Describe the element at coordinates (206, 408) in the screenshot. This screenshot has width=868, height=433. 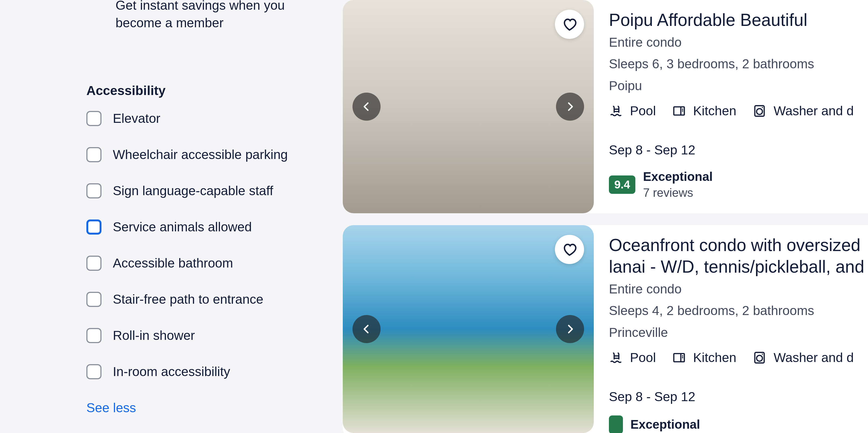
I see `see-less-link: See less` at that location.